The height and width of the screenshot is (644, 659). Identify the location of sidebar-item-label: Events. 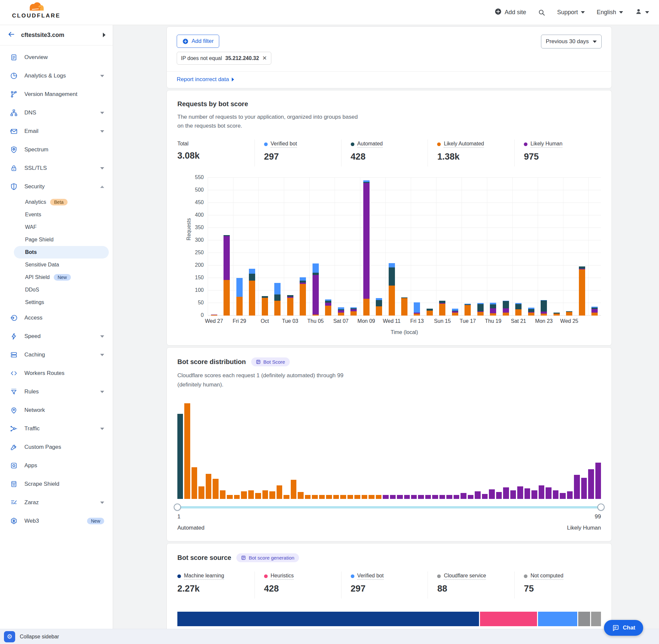
(33, 214).